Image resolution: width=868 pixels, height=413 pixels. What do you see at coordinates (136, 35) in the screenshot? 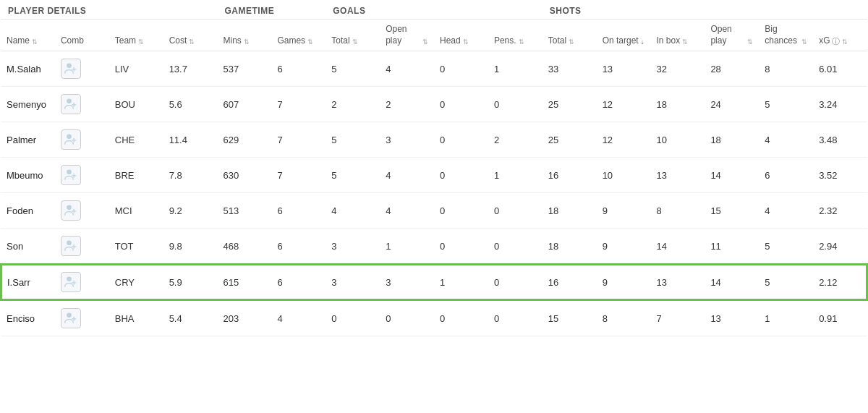
I see `col-team: Team ⇅` at bounding box center [136, 35].